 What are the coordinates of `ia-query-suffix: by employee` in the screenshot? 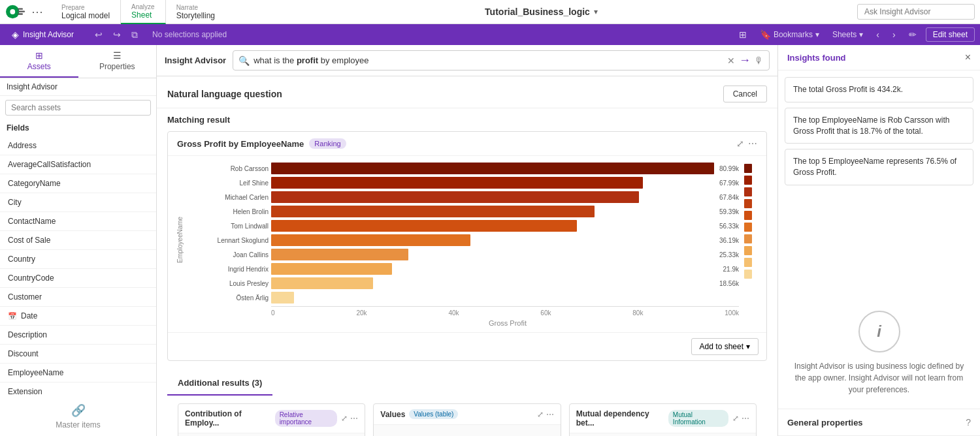 It's located at (344, 60).